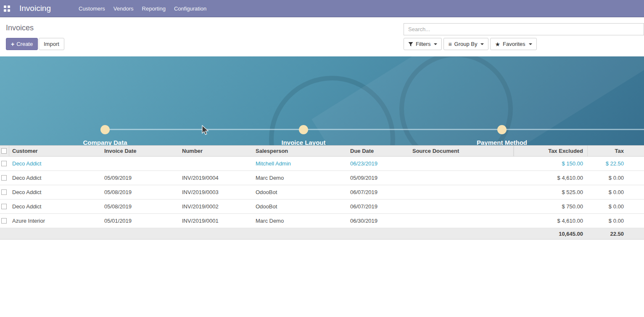 The height and width of the screenshot is (317, 644). Describe the element at coordinates (322, 8) in the screenshot. I see `top-navbar: Invoicing Customers Vendors Reporting Co…` at that location.